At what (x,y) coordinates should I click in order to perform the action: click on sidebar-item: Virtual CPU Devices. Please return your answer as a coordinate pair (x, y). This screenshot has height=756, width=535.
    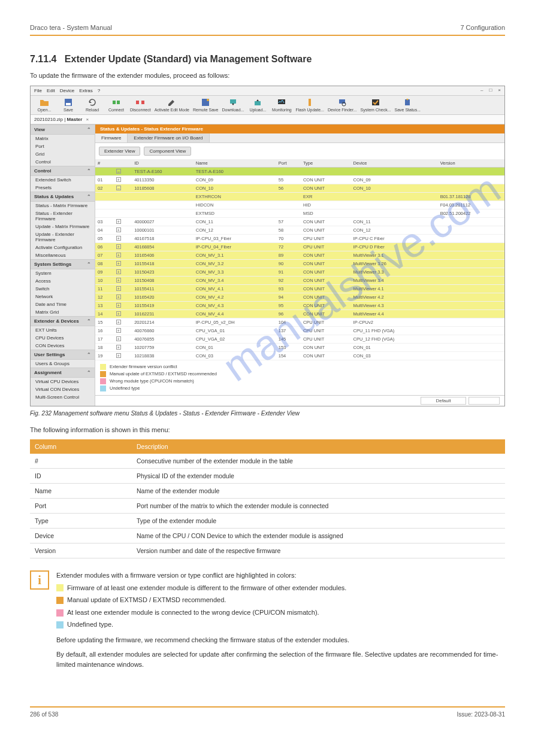
    Looking at the image, I should click on (62, 382).